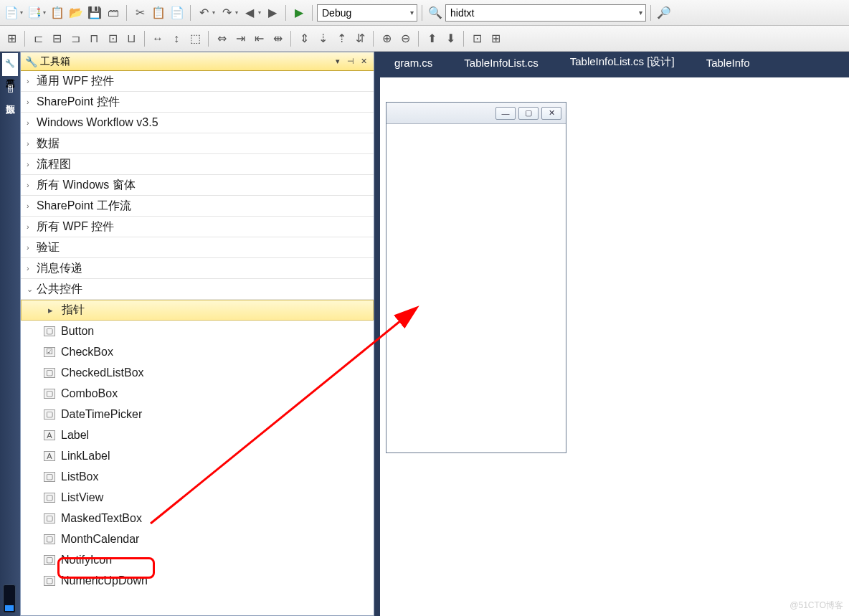 The height and width of the screenshot is (616, 849). What do you see at coordinates (197, 331) in the screenshot?
I see `toolbox-item-button: ▢Button` at bounding box center [197, 331].